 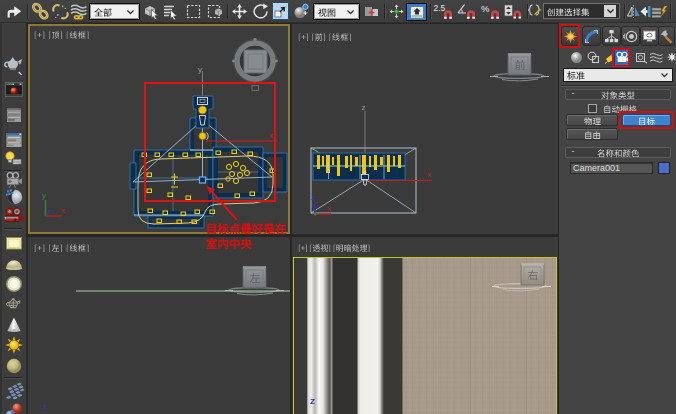 What do you see at coordinates (14, 305) in the screenshot?
I see `teapot-wire-icon` at bounding box center [14, 305].